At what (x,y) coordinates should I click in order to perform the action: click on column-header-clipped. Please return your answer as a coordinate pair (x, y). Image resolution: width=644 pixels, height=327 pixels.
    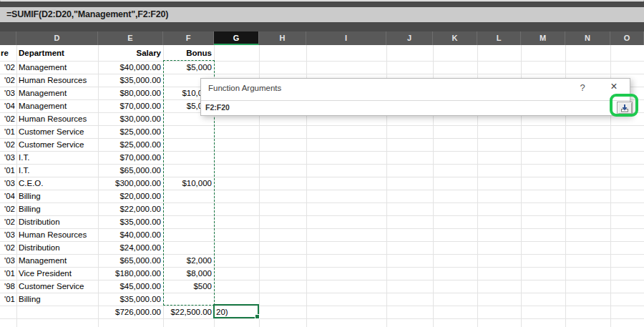
    Looking at the image, I should click on (9, 39).